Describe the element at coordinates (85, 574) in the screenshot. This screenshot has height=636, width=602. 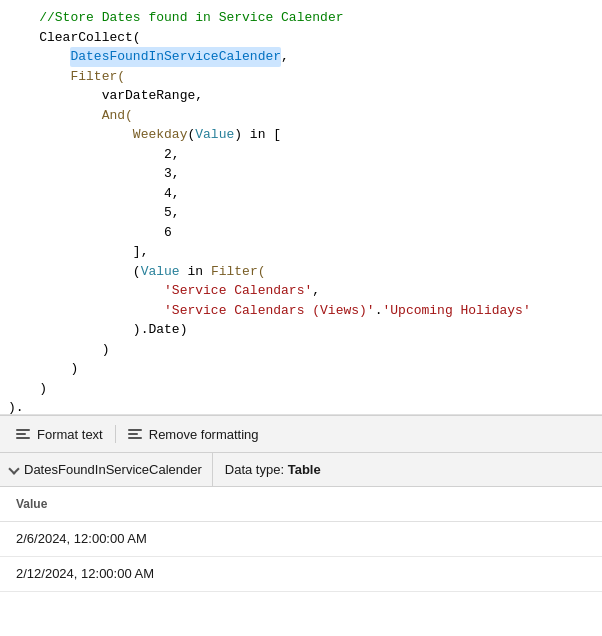
I see `row-value: 2/12/2024, 12:00:00 AM` at that location.